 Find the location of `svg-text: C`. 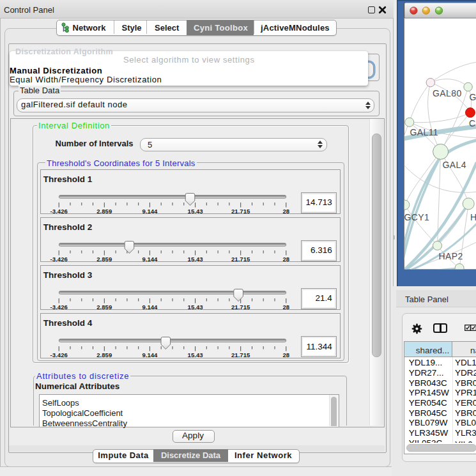

svg-text: C is located at coordinates (473, 123).